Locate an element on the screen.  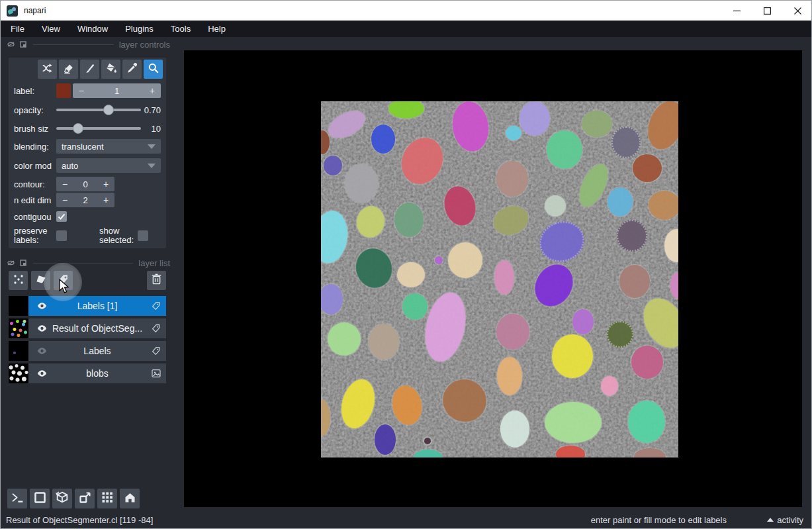
ndisplay-2d-icon is located at coordinates (40, 499).